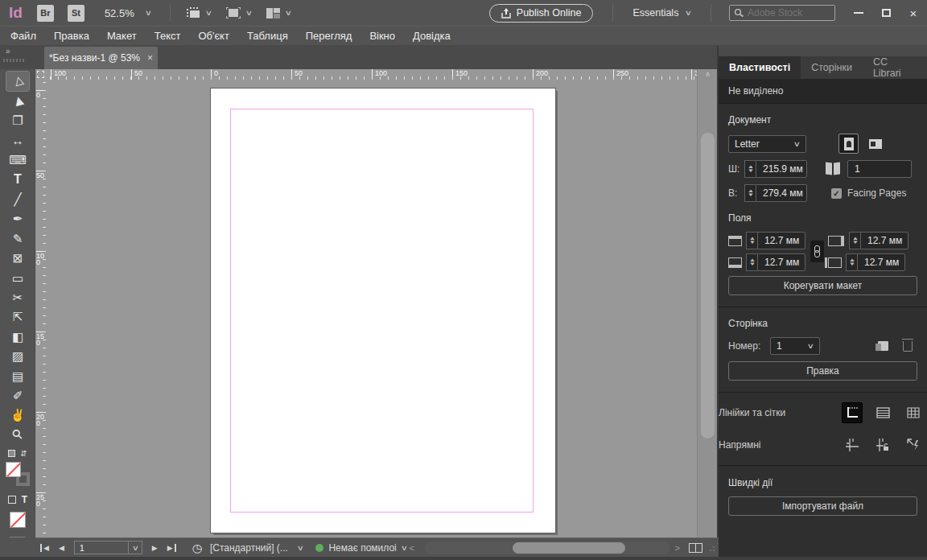 The image size is (927, 560). Describe the element at coordinates (18, 199) in the screenshot. I see `line-tool: ╱` at that location.